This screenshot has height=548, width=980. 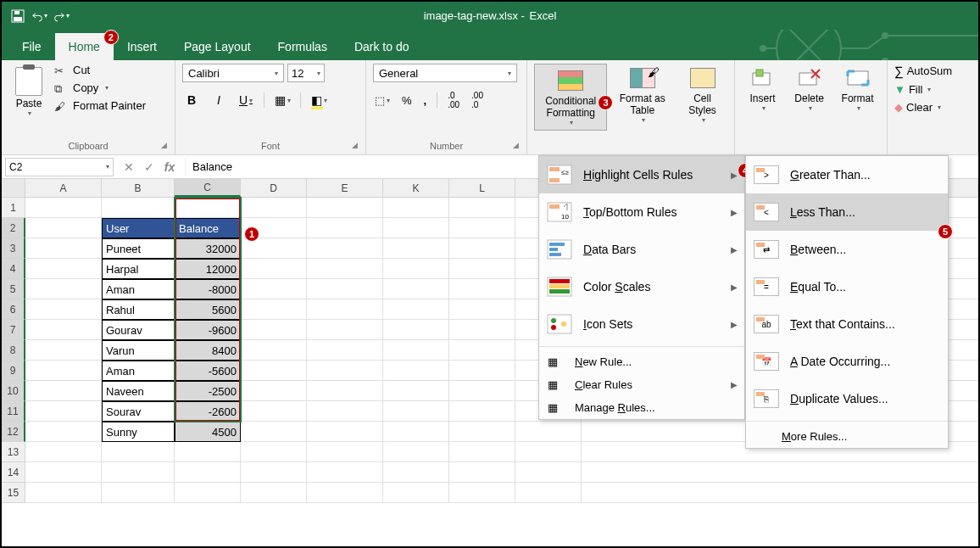 I want to click on cell-K13, so click(x=416, y=452).